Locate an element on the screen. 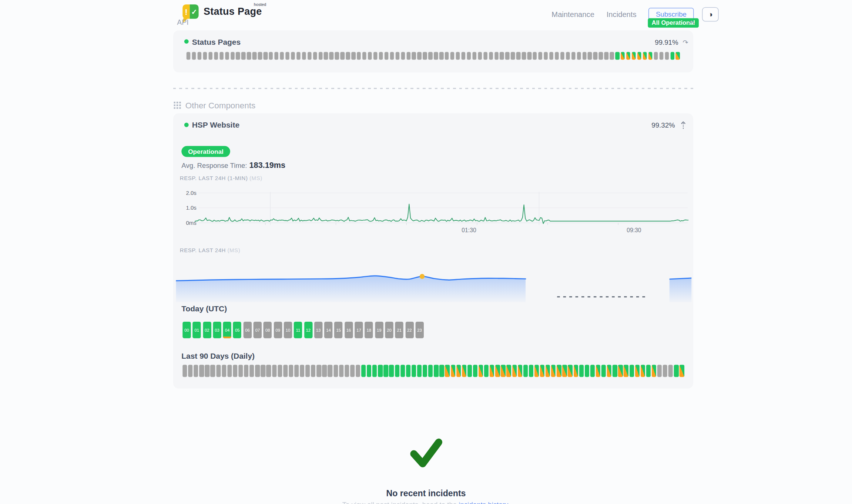 The image size is (852, 504). hour-cell: 11 is located at coordinates (298, 330).